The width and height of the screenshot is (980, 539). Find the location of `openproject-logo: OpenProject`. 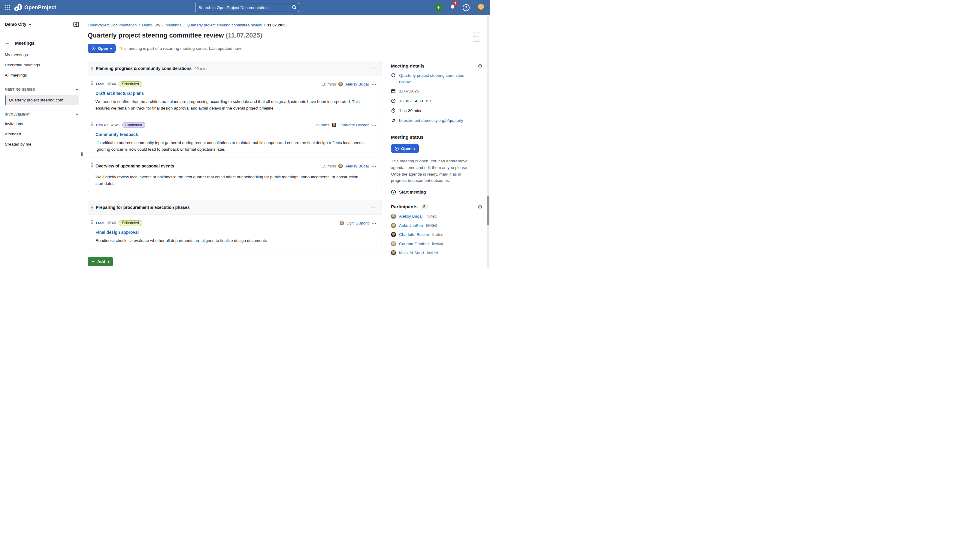

openproject-logo: OpenProject is located at coordinates (35, 8).